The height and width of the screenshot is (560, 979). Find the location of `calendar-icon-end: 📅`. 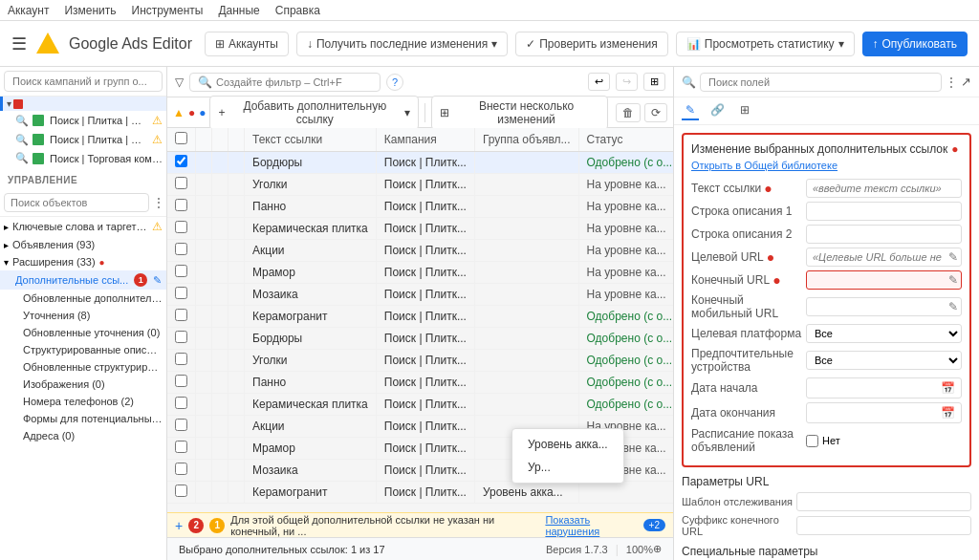

calendar-icon-end: 📅 is located at coordinates (948, 413).